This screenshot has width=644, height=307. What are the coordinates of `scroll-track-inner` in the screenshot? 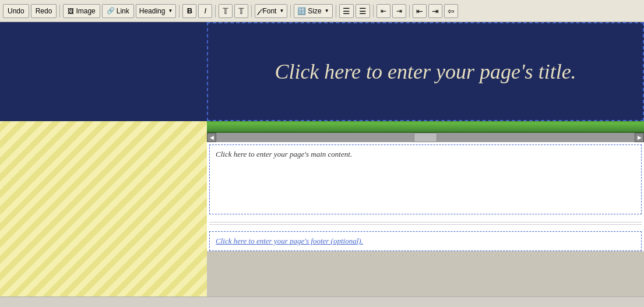 It's located at (425, 137).